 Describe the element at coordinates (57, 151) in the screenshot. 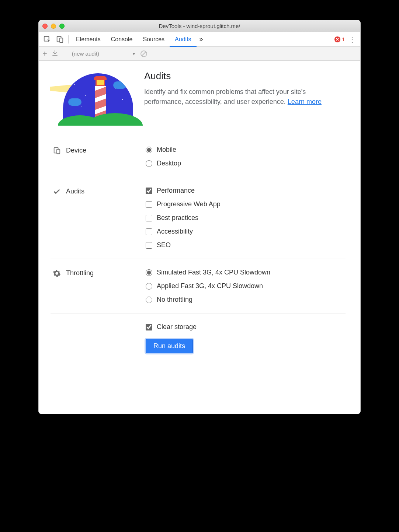

I see `device-icon` at that location.